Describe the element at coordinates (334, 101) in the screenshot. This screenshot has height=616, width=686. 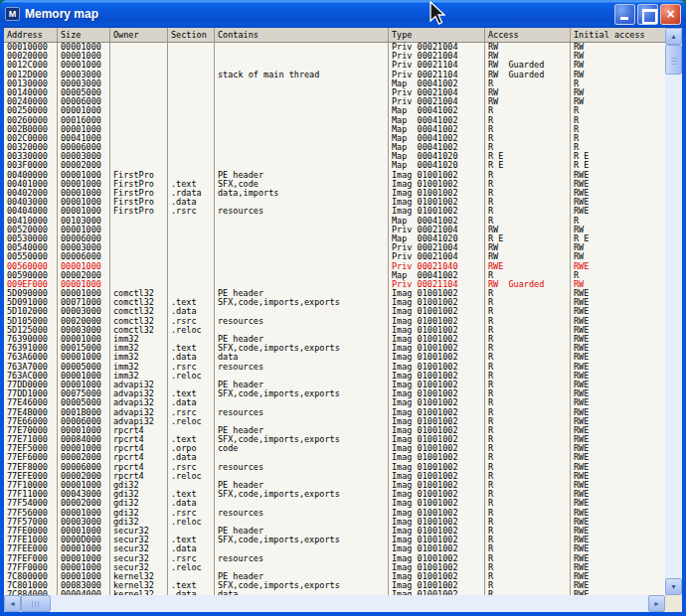
I see `table-row: 0024000000006000Priv 00021004RWRW` at that location.